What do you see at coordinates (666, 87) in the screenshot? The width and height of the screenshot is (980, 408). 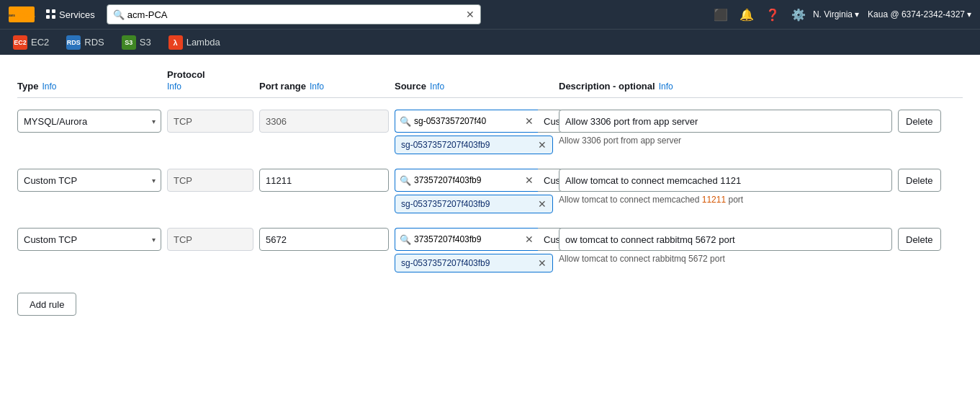 I see `description-info-link: Info` at bounding box center [666, 87].